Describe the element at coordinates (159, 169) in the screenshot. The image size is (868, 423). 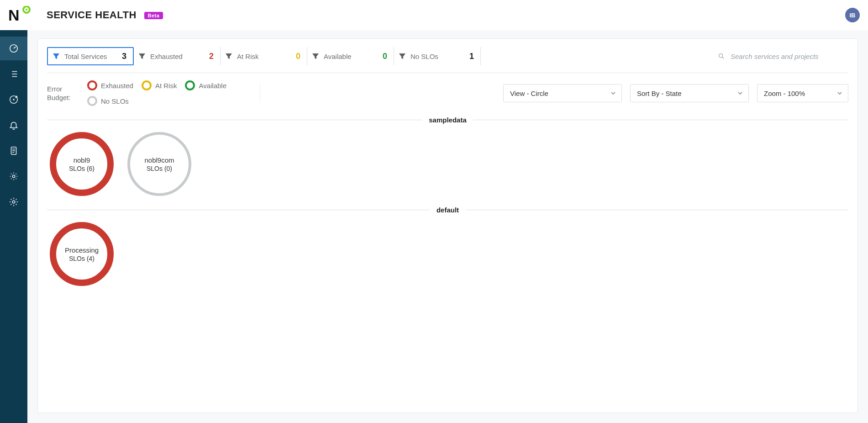
I see `service-slos: SLOs (0)` at that location.